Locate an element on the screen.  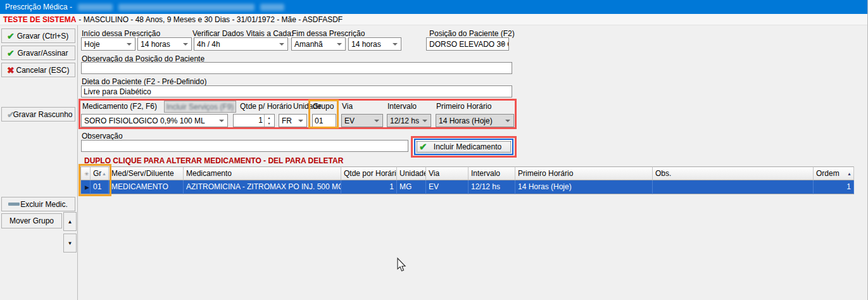
minus-icon is located at coordinates (14, 204).